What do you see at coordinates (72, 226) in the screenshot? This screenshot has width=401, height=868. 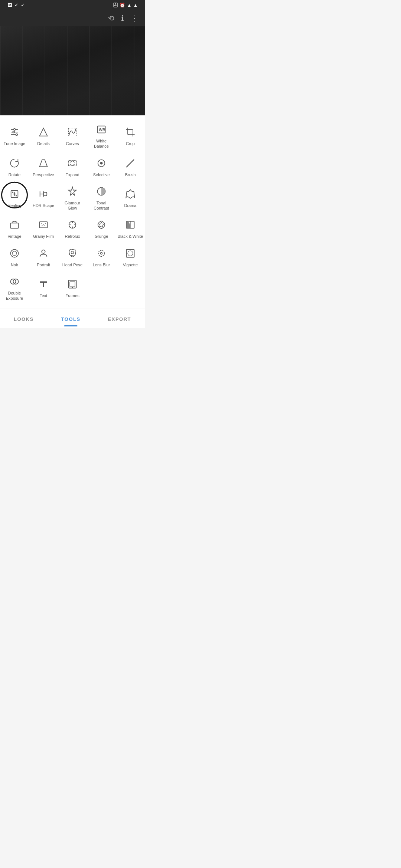 I see `retrolux-icon` at bounding box center [72, 226].